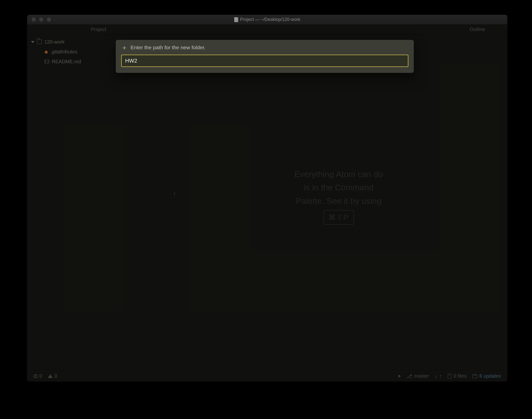 The image size is (532, 419). Describe the element at coordinates (267, 30) in the screenshot. I see `panel-tab-bar: Project Outline` at that location.